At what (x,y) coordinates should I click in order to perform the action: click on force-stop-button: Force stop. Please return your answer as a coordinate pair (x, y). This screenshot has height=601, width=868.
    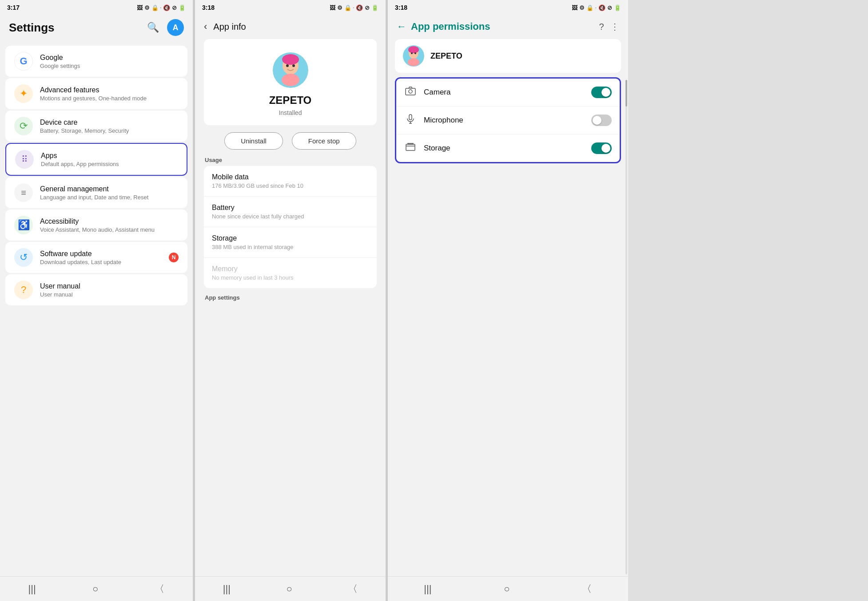
    Looking at the image, I should click on (324, 141).